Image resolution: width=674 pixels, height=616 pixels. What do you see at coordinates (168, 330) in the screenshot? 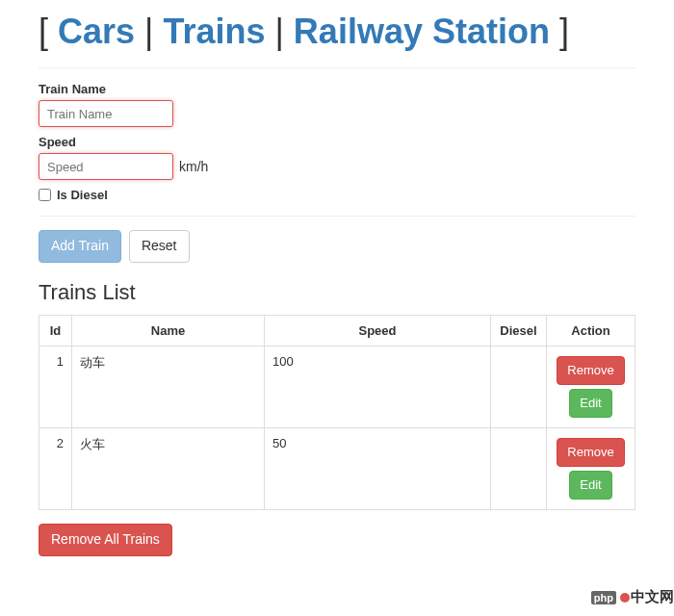
I see `th-name: Name` at bounding box center [168, 330].